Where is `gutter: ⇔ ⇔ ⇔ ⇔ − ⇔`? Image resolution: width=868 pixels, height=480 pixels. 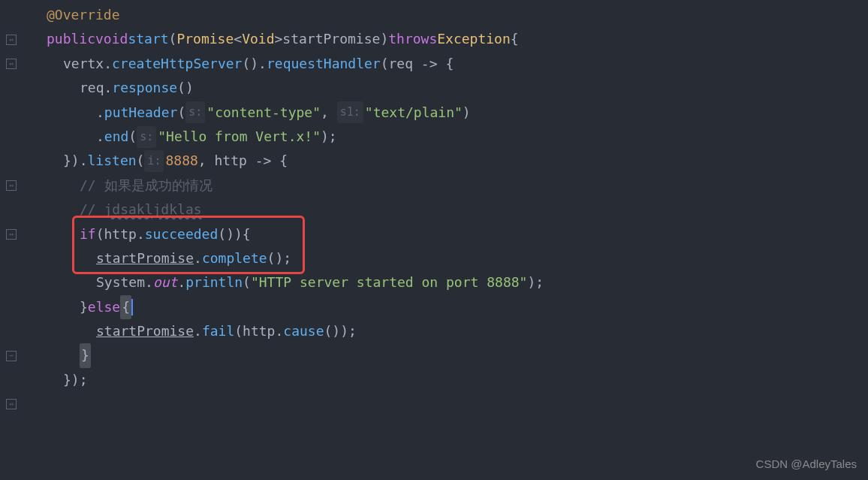
gutter: ⇔ ⇔ ⇔ ⇔ − ⇔ is located at coordinates (11, 240).